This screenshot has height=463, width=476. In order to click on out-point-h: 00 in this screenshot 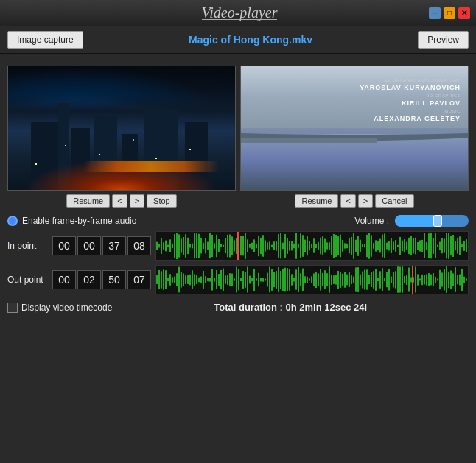, I will do `click(64, 280)`.